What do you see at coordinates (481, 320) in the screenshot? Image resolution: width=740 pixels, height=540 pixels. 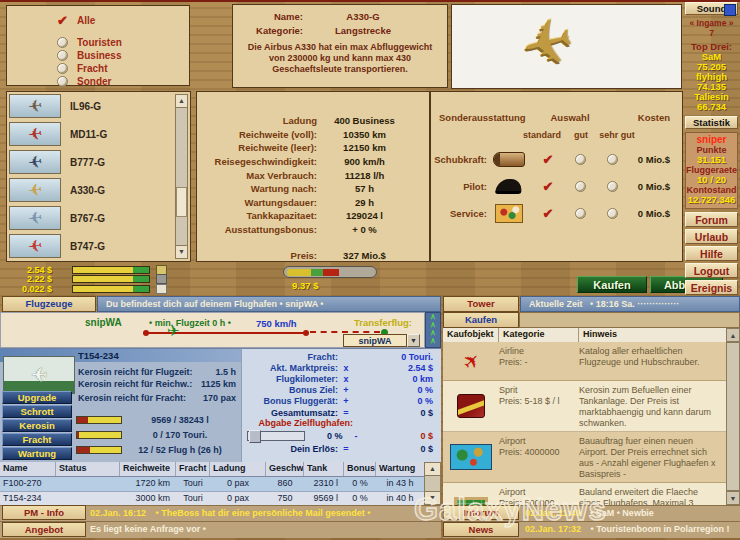 I see `tab-kaufen: Kaufen` at bounding box center [481, 320].